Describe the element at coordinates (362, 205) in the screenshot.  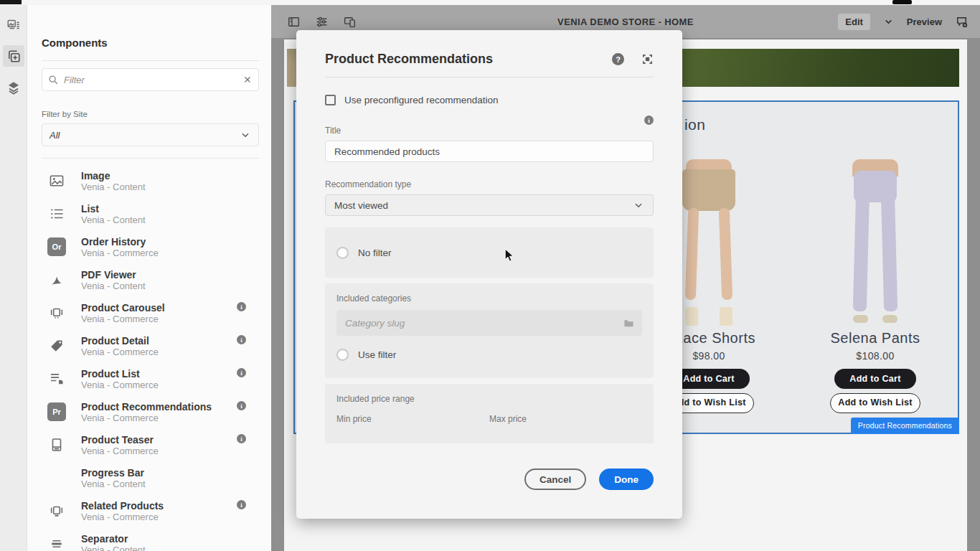
I see `recommendation-type-value: Most viewed` at that location.